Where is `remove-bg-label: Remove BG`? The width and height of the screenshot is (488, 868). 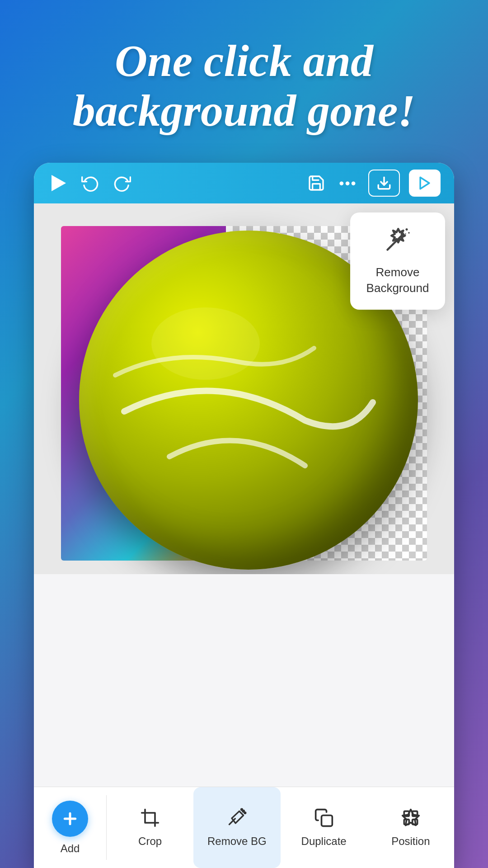 remove-bg-label: Remove BG is located at coordinates (237, 841).